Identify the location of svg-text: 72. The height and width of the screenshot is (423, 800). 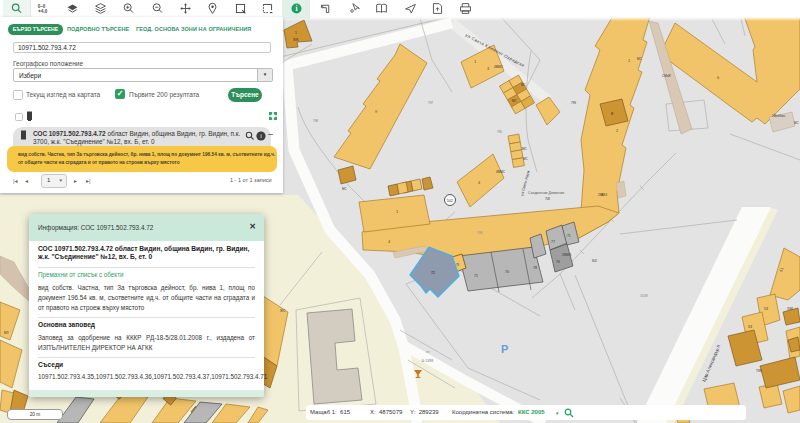
(433, 273).